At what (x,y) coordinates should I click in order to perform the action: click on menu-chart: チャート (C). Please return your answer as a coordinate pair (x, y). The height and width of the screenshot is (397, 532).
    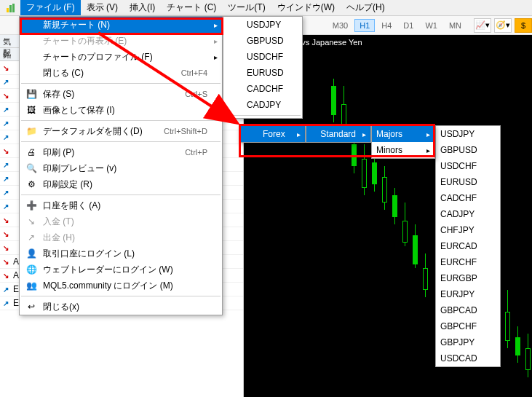
    Looking at the image, I should click on (191, 7).